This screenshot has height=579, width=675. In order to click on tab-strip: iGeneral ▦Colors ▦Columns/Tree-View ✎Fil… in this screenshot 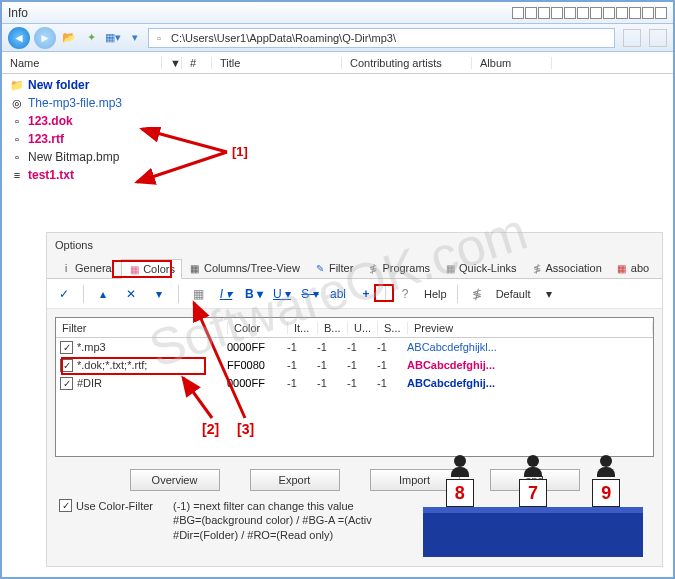, I will do `click(354, 267)`.